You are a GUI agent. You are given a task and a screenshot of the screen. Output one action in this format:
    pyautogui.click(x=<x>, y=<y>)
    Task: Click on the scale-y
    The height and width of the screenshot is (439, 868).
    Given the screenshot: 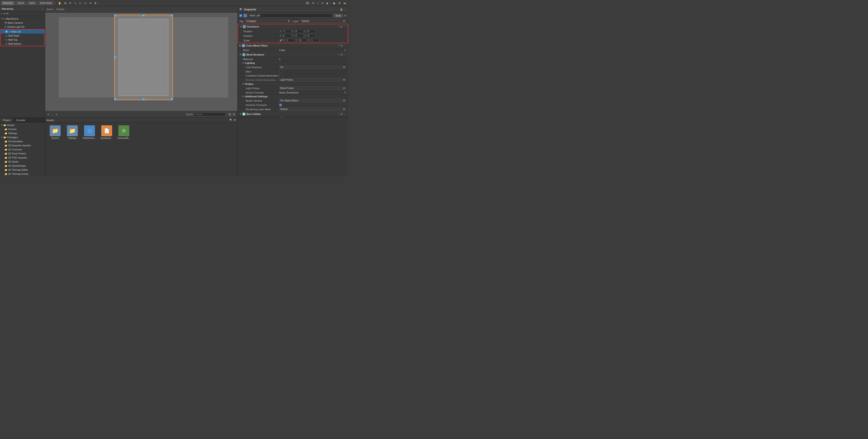 What is the action you would take?
    pyautogui.click(x=303, y=40)
    